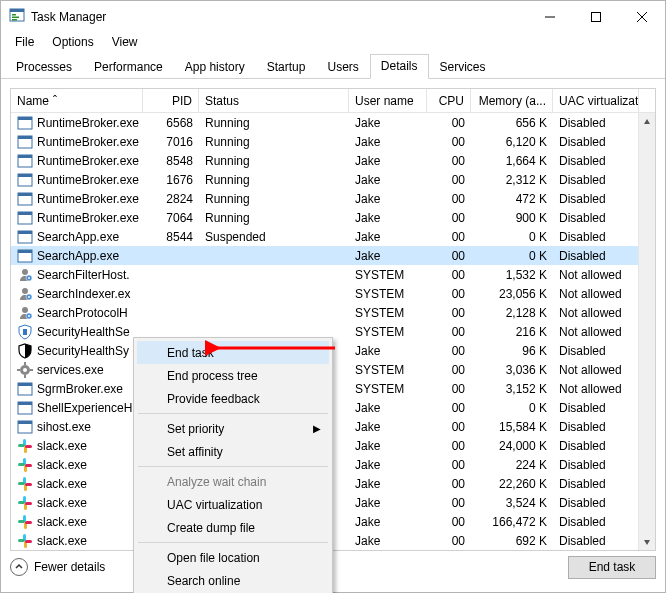 The width and height of the screenshot is (666, 593). Describe the element at coordinates (274, 100) in the screenshot. I see `col-status: Status` at that location.